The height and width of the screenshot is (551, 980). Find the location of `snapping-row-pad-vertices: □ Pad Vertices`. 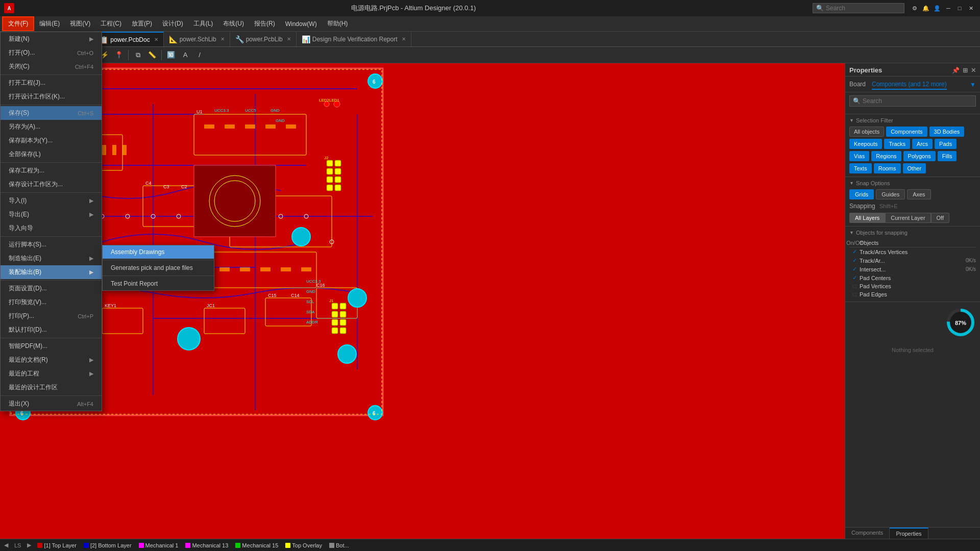

snapping-row-pad-vertices: □ Pad Vertices is located at coordinates (913, 286).